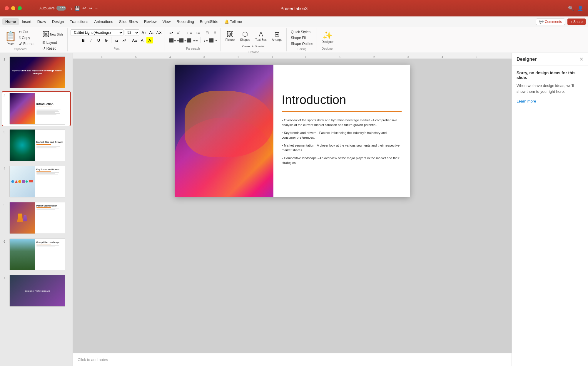 This screenshot has height=366, width=588. Describe the element at coordinates (91, 40) in the screenshot. I see `italic-button: I` at that location.